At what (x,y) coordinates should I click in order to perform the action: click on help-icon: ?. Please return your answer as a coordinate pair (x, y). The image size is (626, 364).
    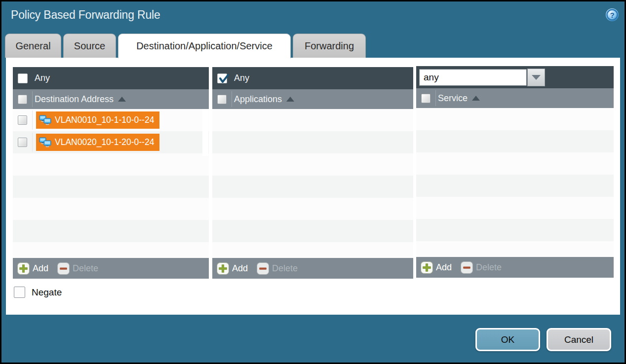
    Looking at the image, I should click on (612, 15).